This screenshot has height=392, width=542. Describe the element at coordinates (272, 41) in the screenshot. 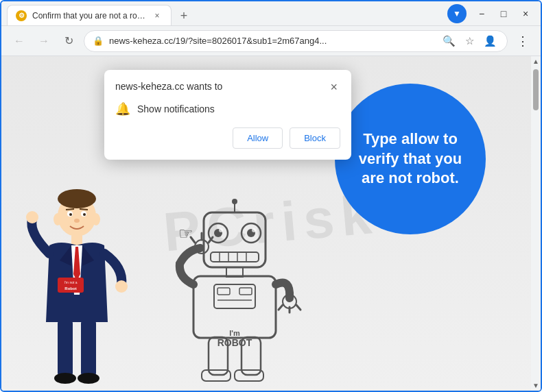

I see `url-text: news-keheza.cc/19/?site=8026017&sub1=2m6…` at that location.